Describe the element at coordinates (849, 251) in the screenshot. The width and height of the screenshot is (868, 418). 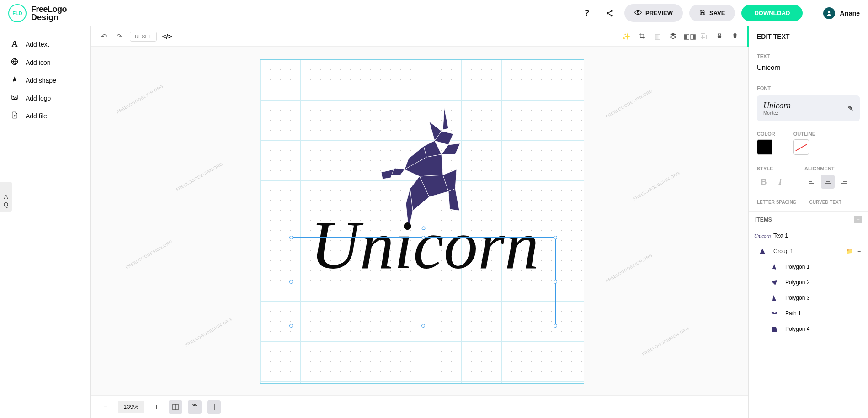
I see `folder-icon: 📁` at that location.